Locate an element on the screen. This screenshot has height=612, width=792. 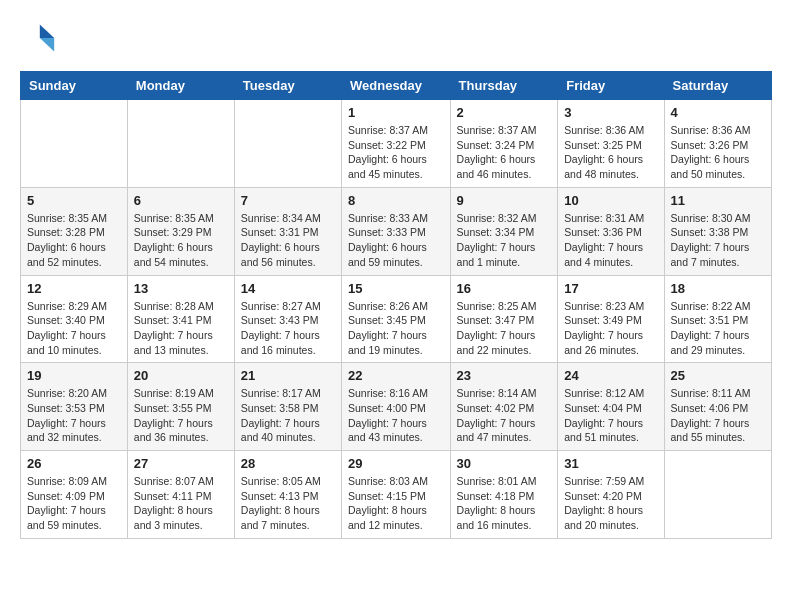
calendar-week-row: 26Sunrise: 8:09 AM Sunset: 4:09 PM Dayli… is located at coordinates (396, 495).